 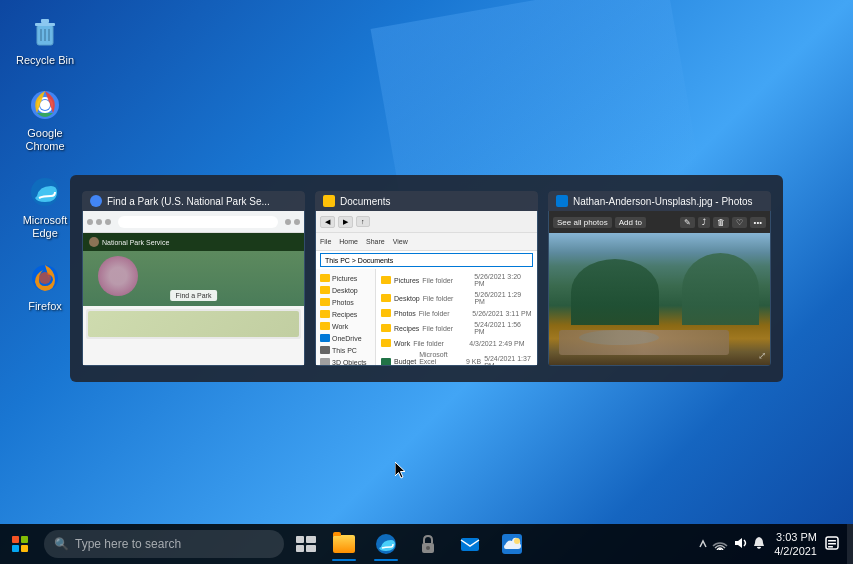 What do you see at coordinates (194, 278) in the screenshot?
I see `browser-window: Find a Park (U.S. National Park Se...` at bounding box center [194, 278].